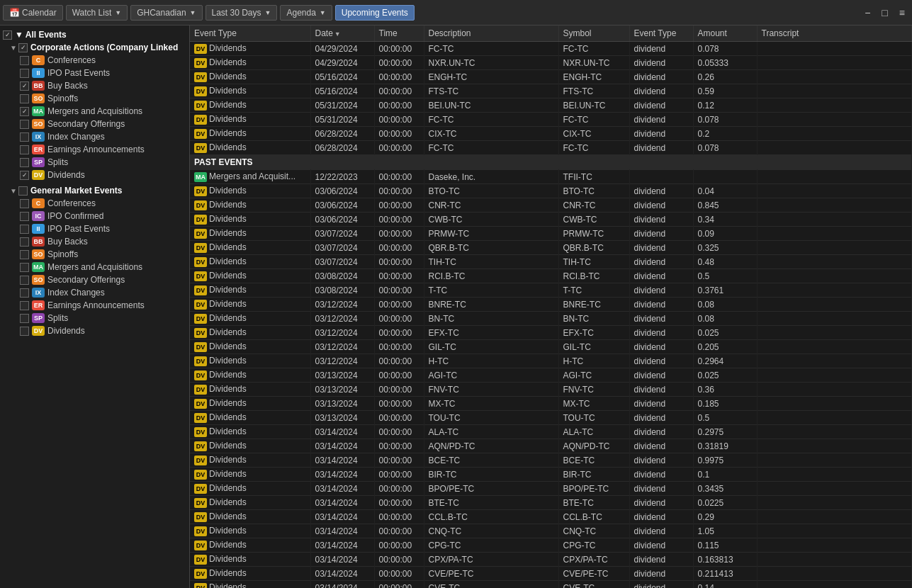 The width and height of the screenshot is (912, 588). What do you see at coordinates (551, 545) in the screenshot?
I see `table-row: DVDividends 03/14/2024 00:00:00 CPG-TC C…` at bounding box center [551, 545].